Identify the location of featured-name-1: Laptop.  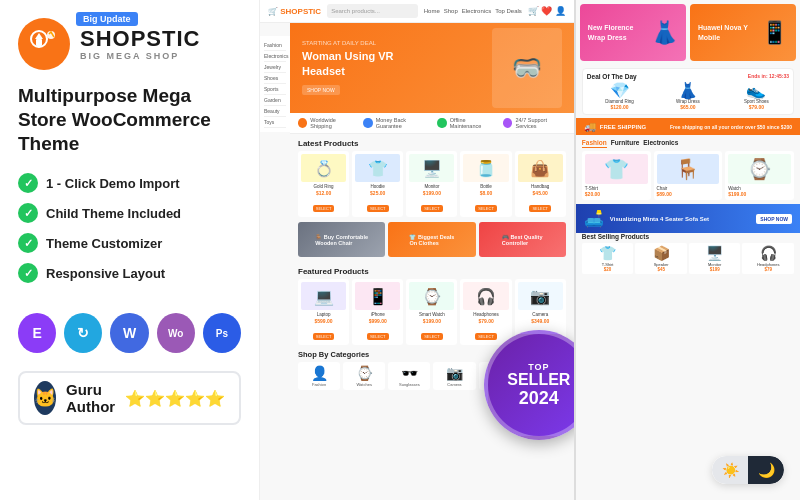
(324, 314).